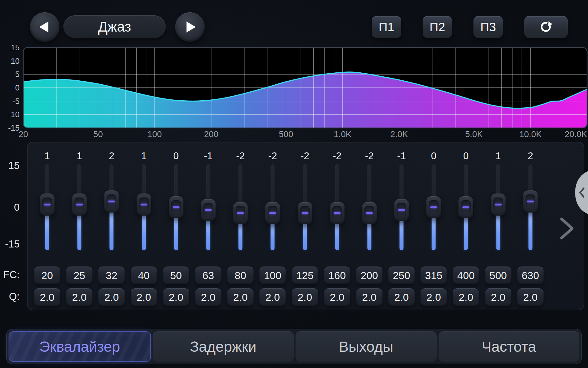 The image size is (588, 368). Describe the element at coordinates (337, 275) in the screenshot. I see `band-fc-value: 160` at that location.